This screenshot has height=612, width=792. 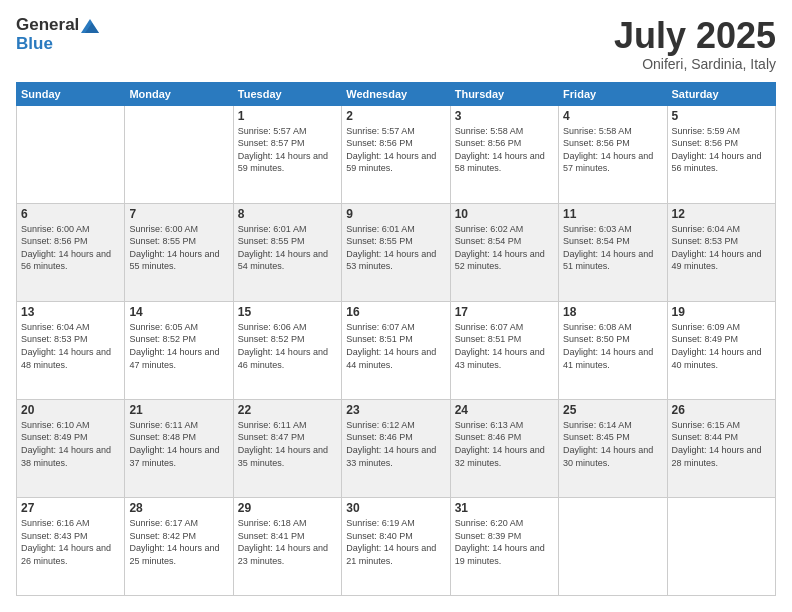 What do you see at coordinates (613, 94) in the screenshot?
I see `day-header-friday: Friday` at bounding box center [613, 94].